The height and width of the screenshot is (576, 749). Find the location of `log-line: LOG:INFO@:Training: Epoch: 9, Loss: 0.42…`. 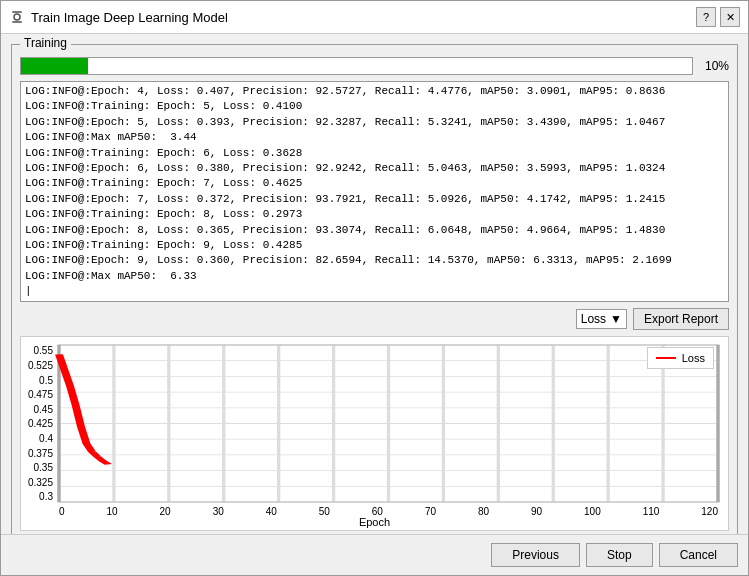

log-line: LOG:INFO@:Training: Epoch: 9, Loss: 0.42… is located at coordinates (374, 246).